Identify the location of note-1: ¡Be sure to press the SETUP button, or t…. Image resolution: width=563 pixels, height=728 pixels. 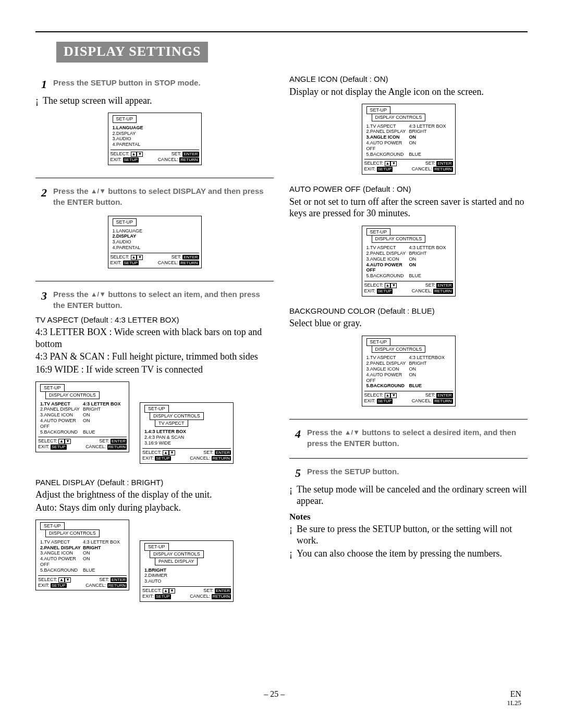
(409, 535).